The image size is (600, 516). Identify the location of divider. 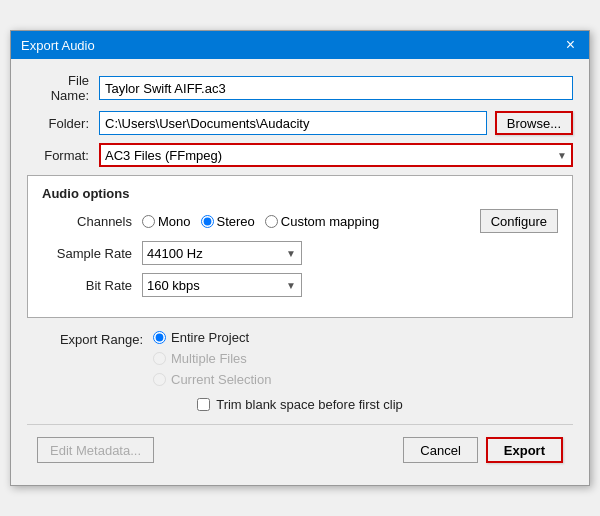
(300, 424).